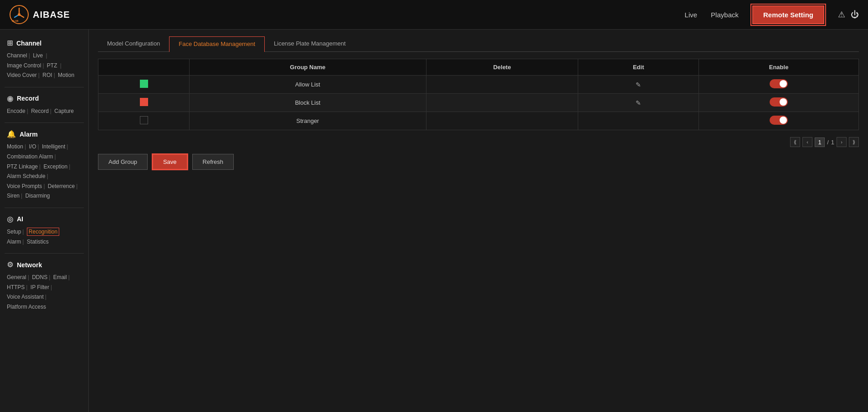 The width and height of the screenshot is (868, 412). What do you see at coordinates (10, 98) in the screenshot?
I see `sidebar-record-icon: ◉` at bounding box center [10, 98].